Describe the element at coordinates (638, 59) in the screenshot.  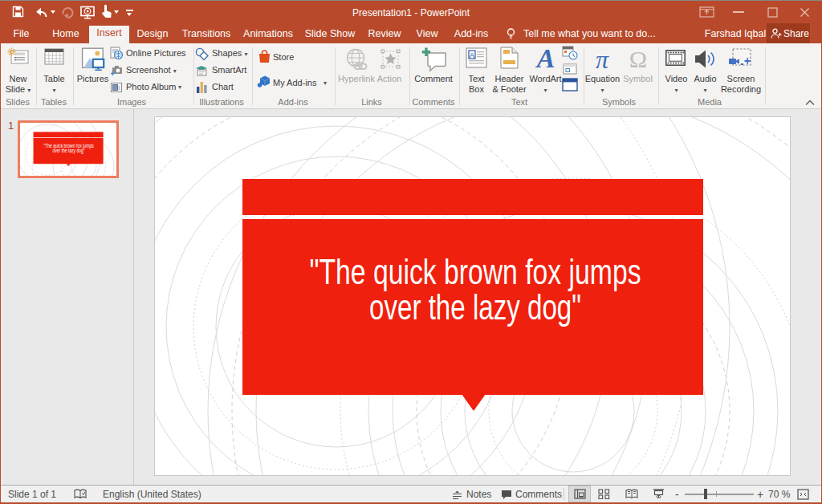
I see `svg-text: Ω` at that location.